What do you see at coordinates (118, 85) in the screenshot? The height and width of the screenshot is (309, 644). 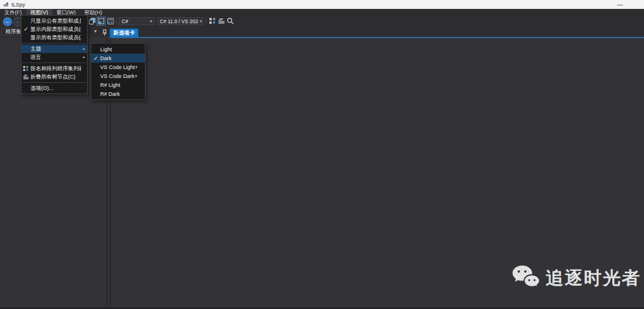 I see `menu-item-theme-rsharp-light: R# Light` at bounding box center [118, 85].